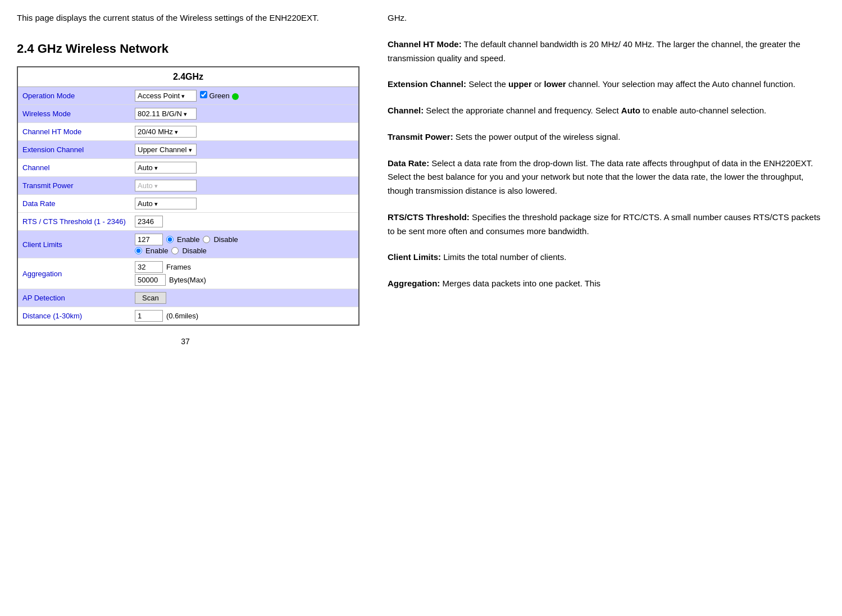  Describe the element at coordinates (185, 341) in the screenshot. I see `page-number: 37` at that location.